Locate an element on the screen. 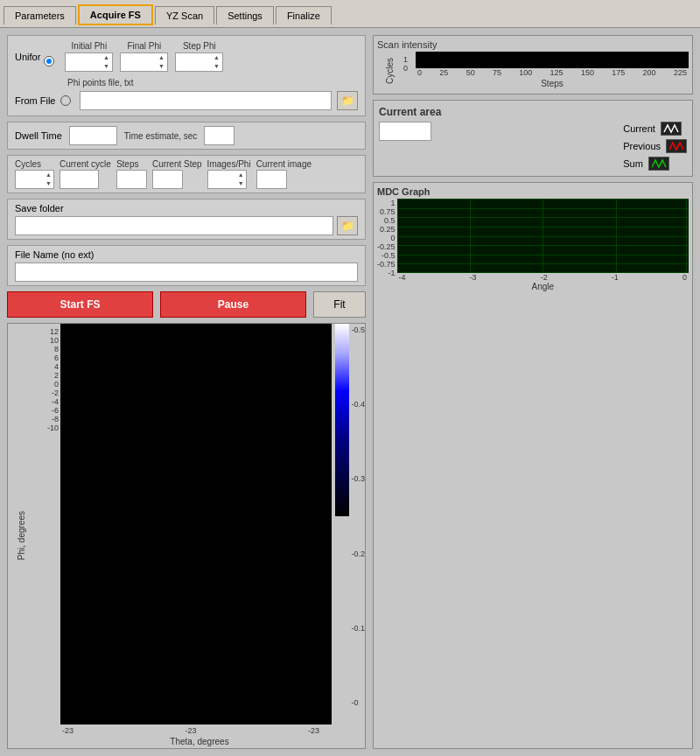 The width and height of the screenshot is (700, 756). step-phi-down: ▼ is located at coordinates (216, 66).